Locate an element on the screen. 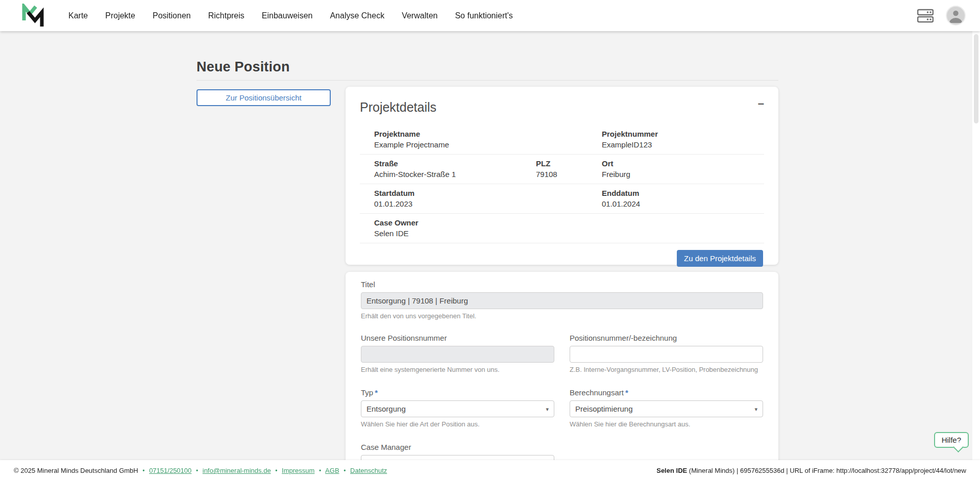 The image size is (980, 481). projektname-value: Example Projectname is located at coordinates (488, 145).